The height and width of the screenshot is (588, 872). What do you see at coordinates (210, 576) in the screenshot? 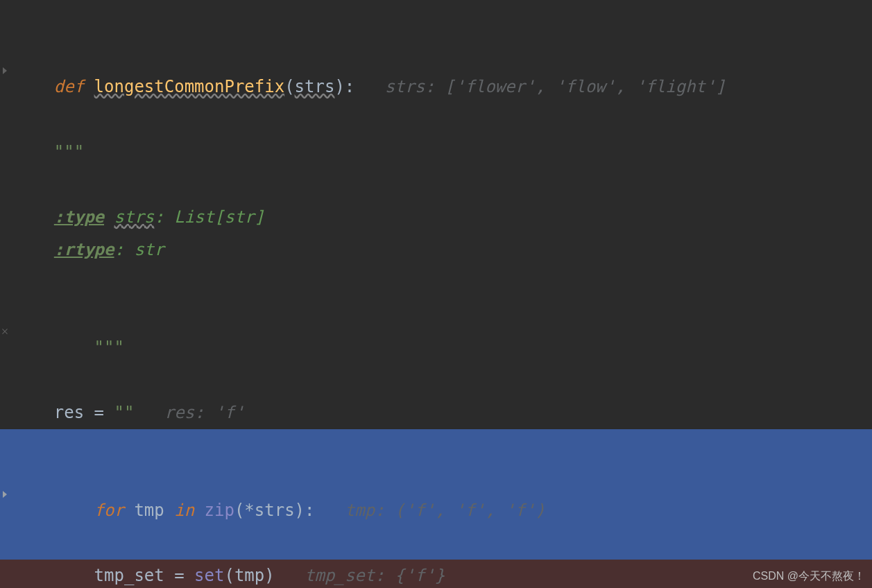
I see `builtin-set: set` at bounding box center [210, 576].